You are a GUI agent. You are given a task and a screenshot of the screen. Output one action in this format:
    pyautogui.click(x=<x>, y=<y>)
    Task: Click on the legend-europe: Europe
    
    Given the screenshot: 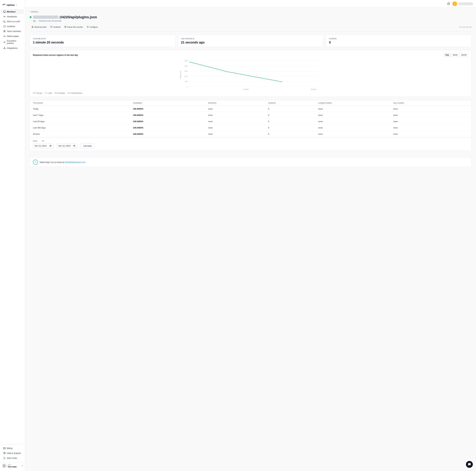 What is the action you would take?
    pyautogui.click(x=37, y=93)
    